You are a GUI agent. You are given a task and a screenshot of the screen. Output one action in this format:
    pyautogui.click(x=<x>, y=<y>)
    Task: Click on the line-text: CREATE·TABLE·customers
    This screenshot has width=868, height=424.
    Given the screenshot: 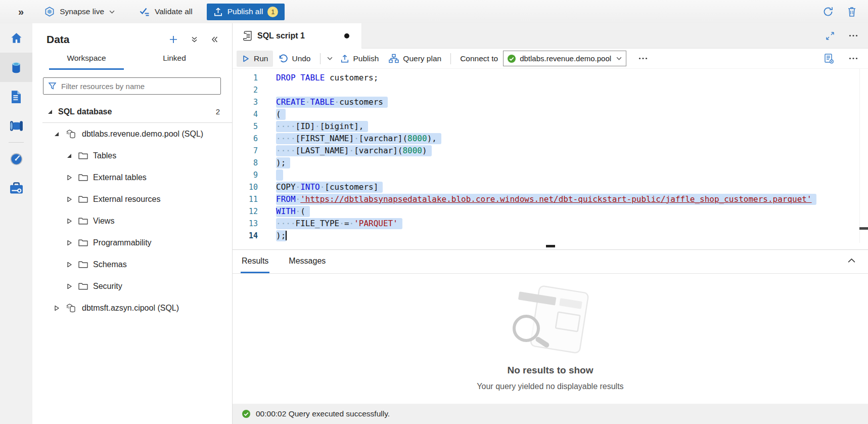 What is the action you would take?
    pyautogui.click(x=332, y=102)
    